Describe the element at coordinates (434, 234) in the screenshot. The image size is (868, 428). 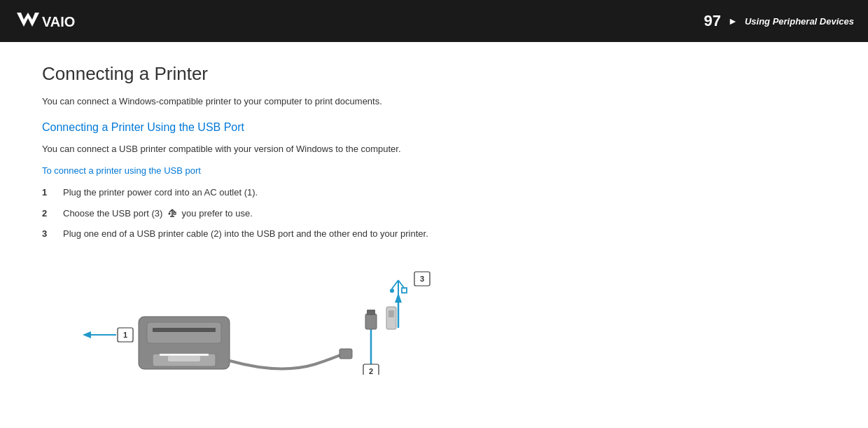
I see `step-3: 3 Plug one end of a USB printer cable (2…` at that location.